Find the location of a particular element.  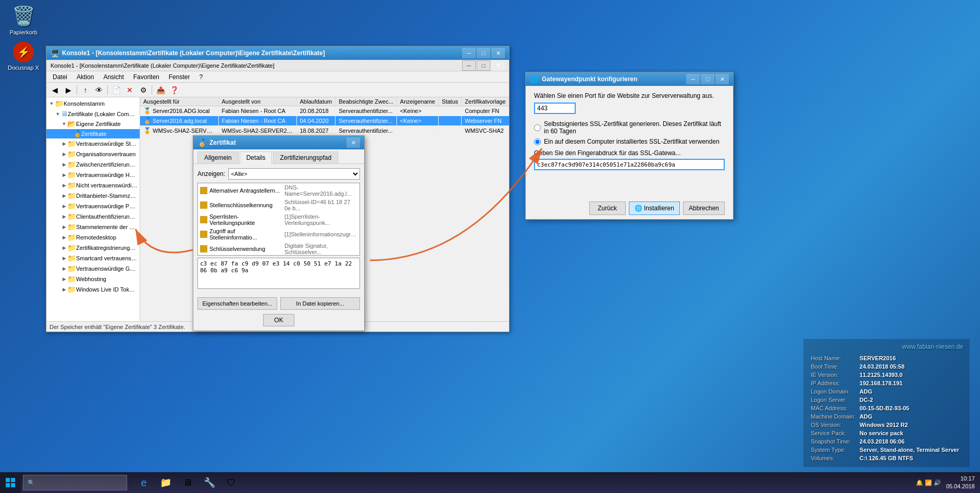

menu-help: ? is located at coordinates (201, 77).